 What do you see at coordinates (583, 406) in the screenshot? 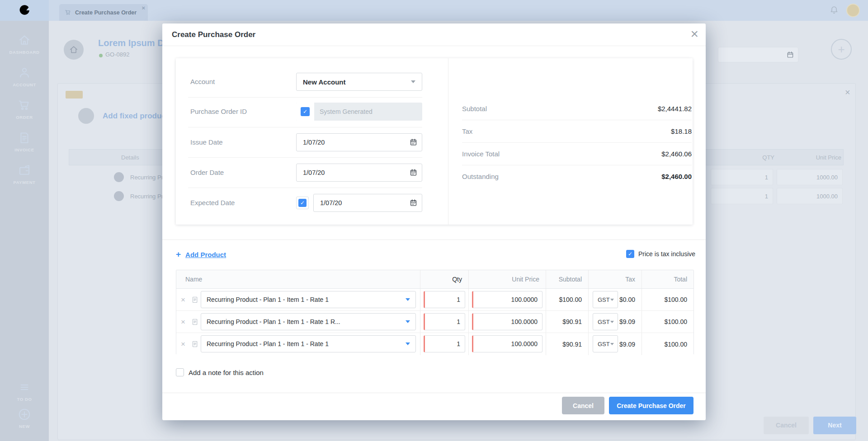
I see `cancel-button: Cancel` at bounding box center [583, 406].